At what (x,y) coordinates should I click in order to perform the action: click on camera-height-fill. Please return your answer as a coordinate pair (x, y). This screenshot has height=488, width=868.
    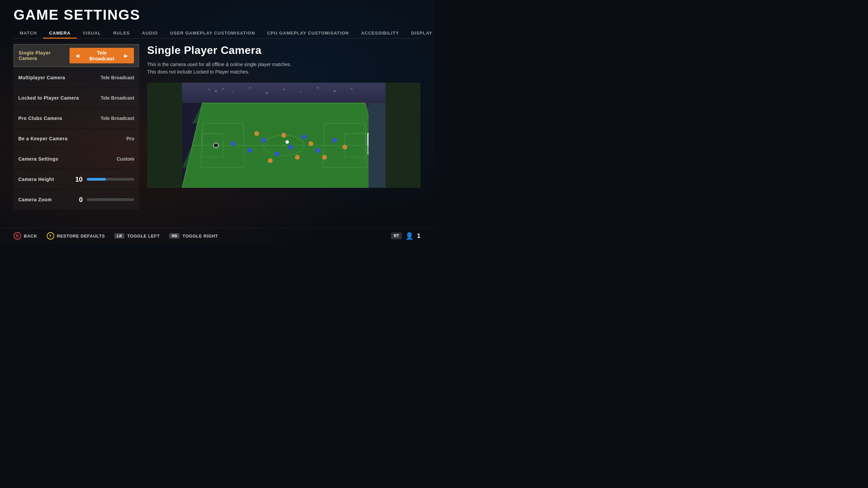
    Looking at the image, I should click on (96, 179).